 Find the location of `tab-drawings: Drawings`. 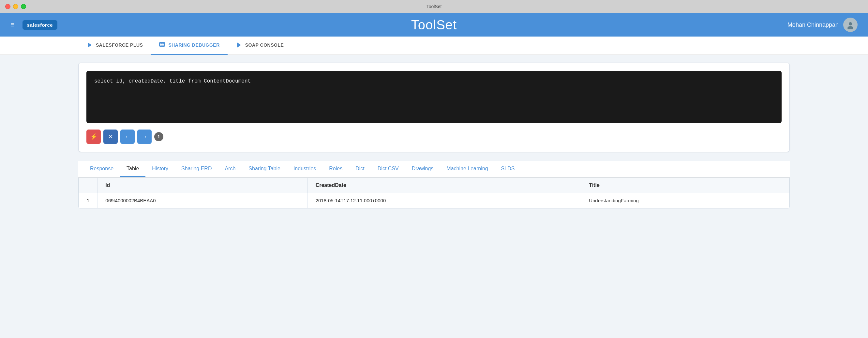

tab-drawings: Drawings is located at coordinates (423, 169).